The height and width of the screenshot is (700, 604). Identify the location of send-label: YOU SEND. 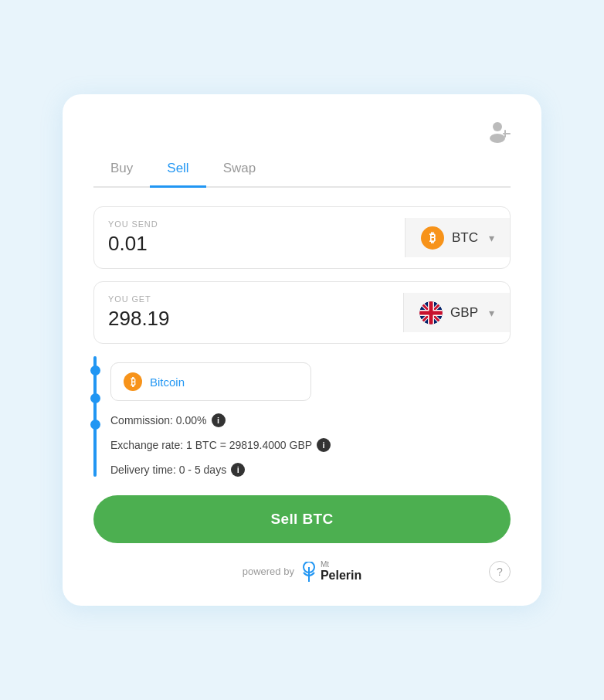
(249, 224).